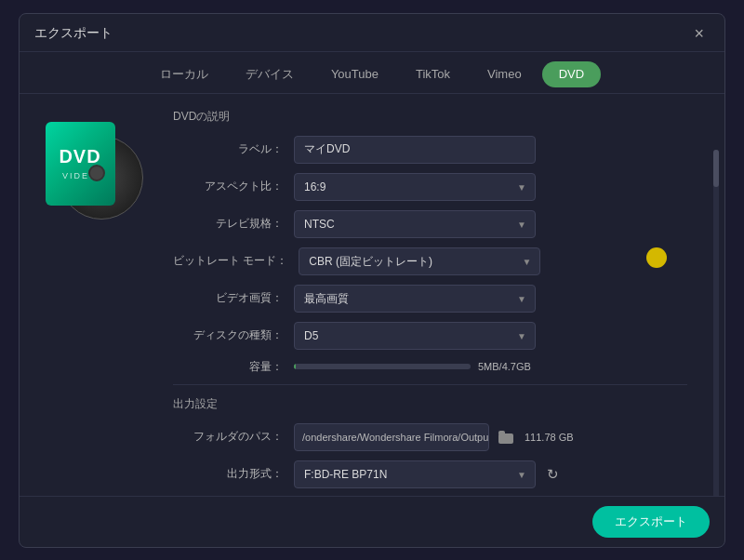 This screenshot has width=744, height=560. I want to click on disc-type-select: D5 D9, so click(415, 336).